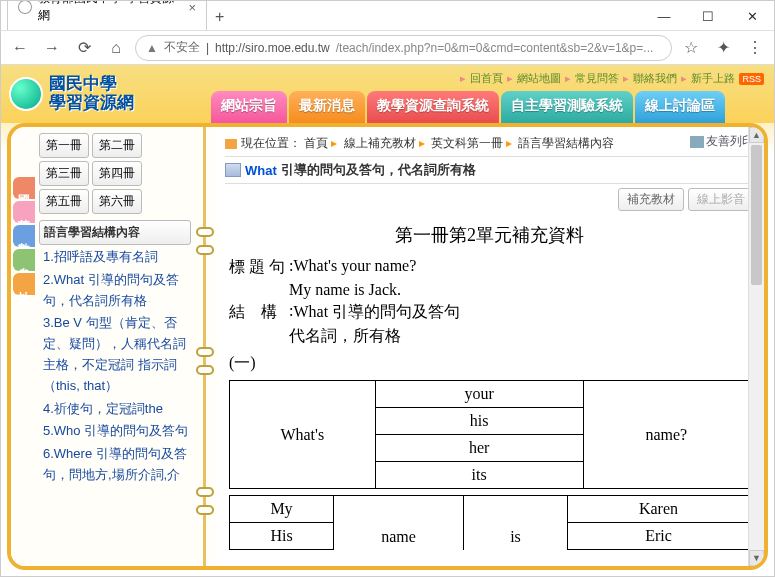 This screenshot has height=577, width=775. Describe the element at coordinates (388, 94) in the screenshot. I see `site-header: 國民中學 學習資源網 ▸回首頁 ▸網站地圖 ▸常見問答 ▸聯絡我們 ▸新手上路 …` at that location.